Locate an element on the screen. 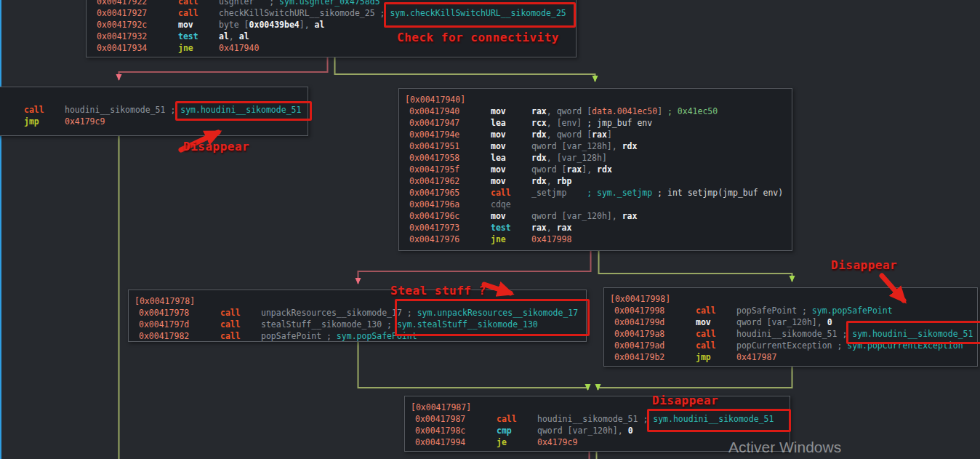 The image size is (980, 459). edge-true-to-0x417998 is located at coordinates (696, 266).